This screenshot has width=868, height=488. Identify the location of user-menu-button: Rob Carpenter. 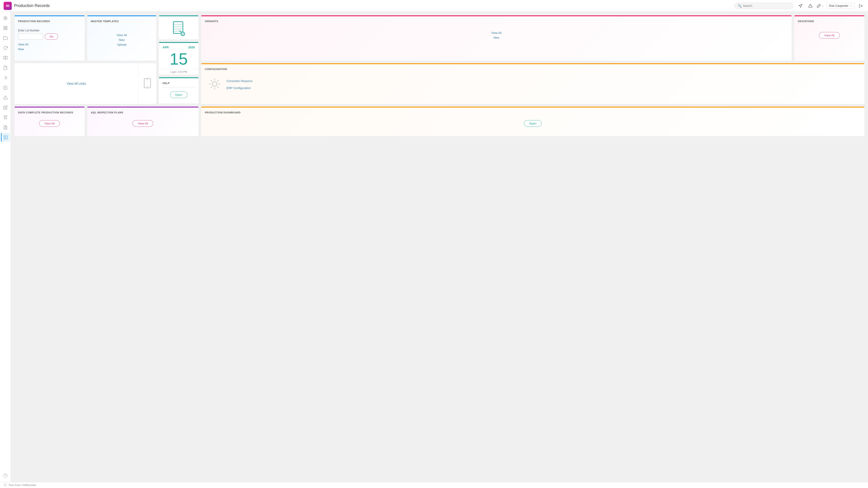
(840, 6).